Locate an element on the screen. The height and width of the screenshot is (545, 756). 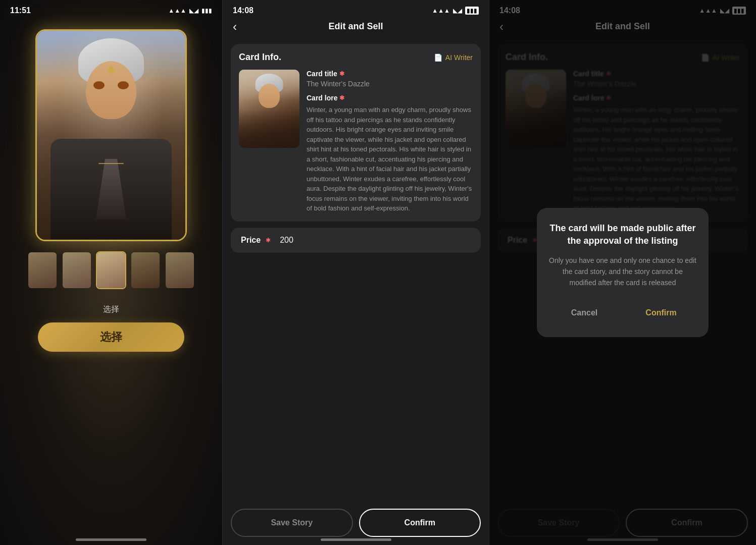
price-star-2: ✱ is located at coordinates (268, 240).